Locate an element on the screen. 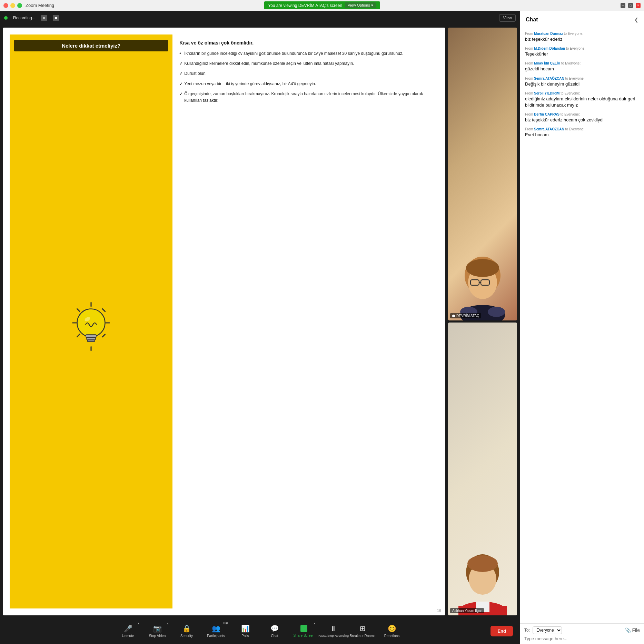 The image size is (644, 644). security-label: Security is located at coordinates (187, 636).